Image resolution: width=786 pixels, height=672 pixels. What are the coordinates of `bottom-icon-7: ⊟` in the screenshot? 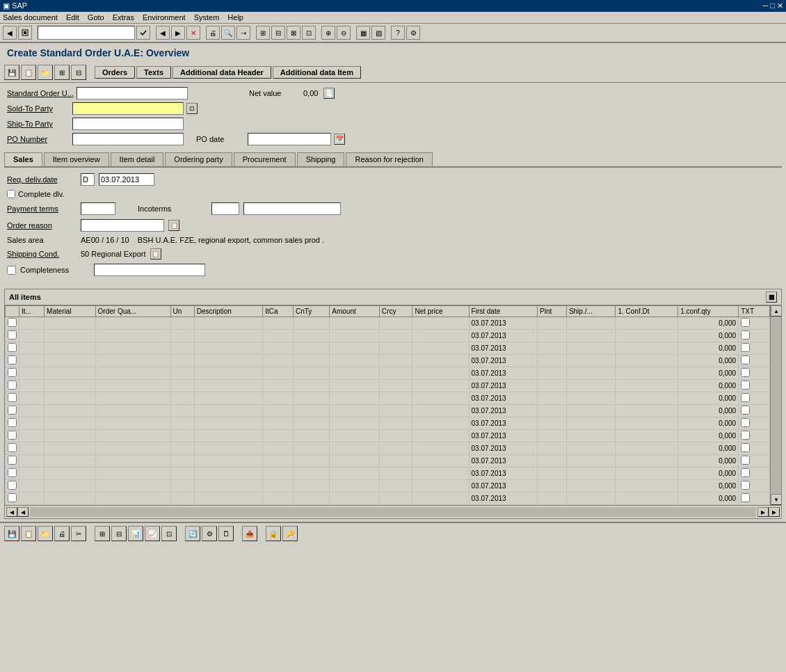 It's located at (119, 534).